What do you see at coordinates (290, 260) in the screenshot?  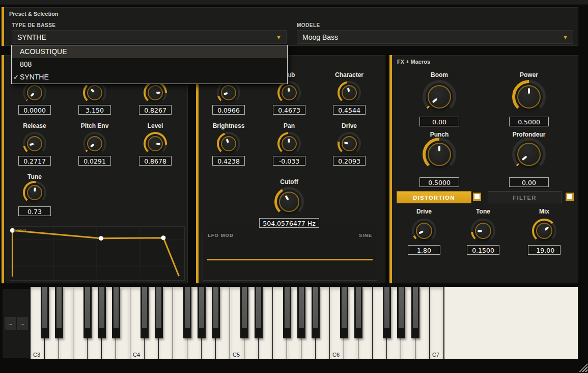 I see `lfo-waveform-line` at bounding box center [290, 260].